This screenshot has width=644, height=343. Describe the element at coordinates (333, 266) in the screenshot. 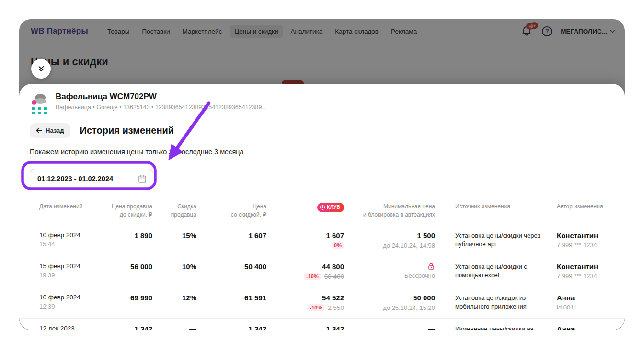

I see `club-price-value: 44 800` at that location.